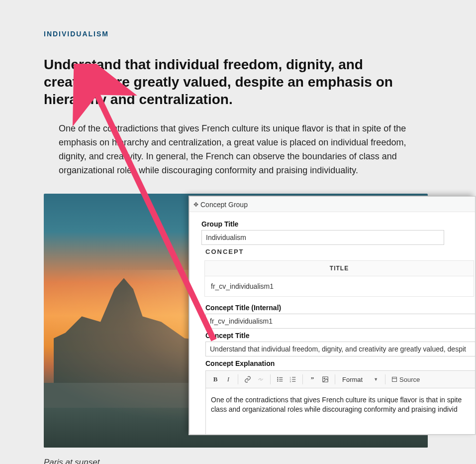 This screenshot has width=476, height=464. Describe the element at coordinates (332, 204) in the screenshot. I see `panel-header: ✥ Concept Group` at that location.